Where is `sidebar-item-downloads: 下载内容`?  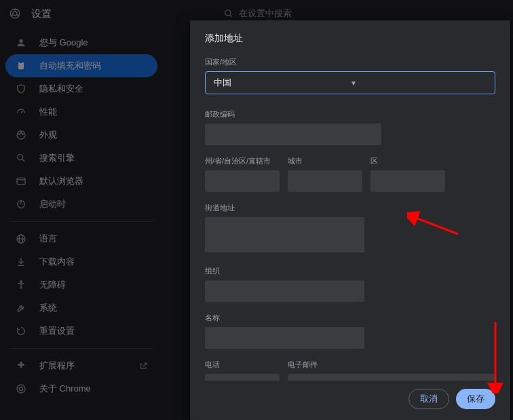 sidebar-item-downloads: 下载内容 is located at coordinates (81, 262).